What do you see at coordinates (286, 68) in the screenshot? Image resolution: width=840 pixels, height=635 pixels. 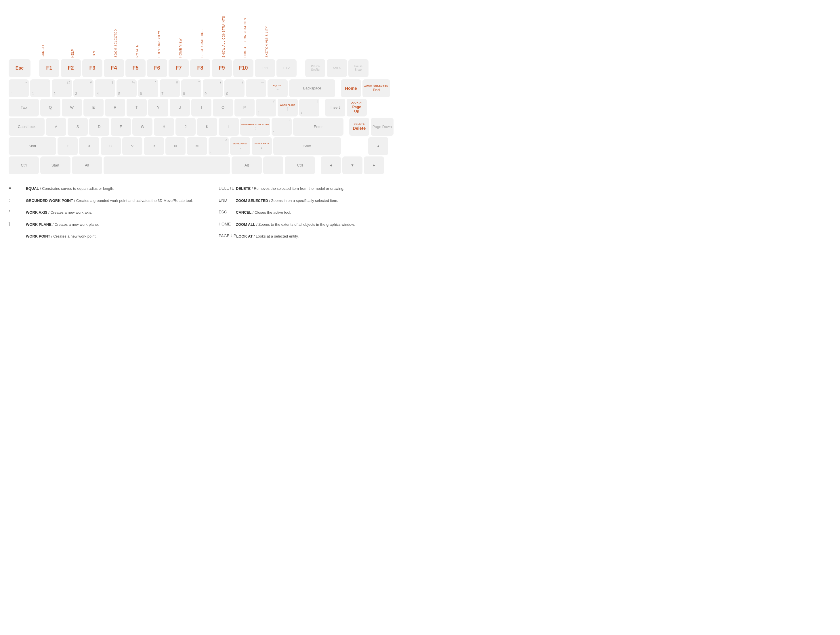 I see `key-f12: F12` at bounding box center [286, 68].